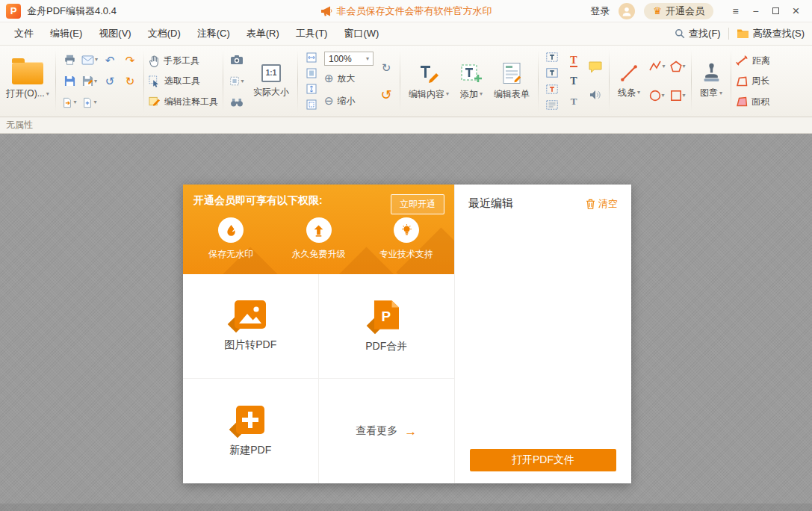 The height and width of the screenshot is (511, 812). Describe the element at coordinates (685, 11) in the screenshot. I see `vip-upgrade-label: 开通会员` at that location.